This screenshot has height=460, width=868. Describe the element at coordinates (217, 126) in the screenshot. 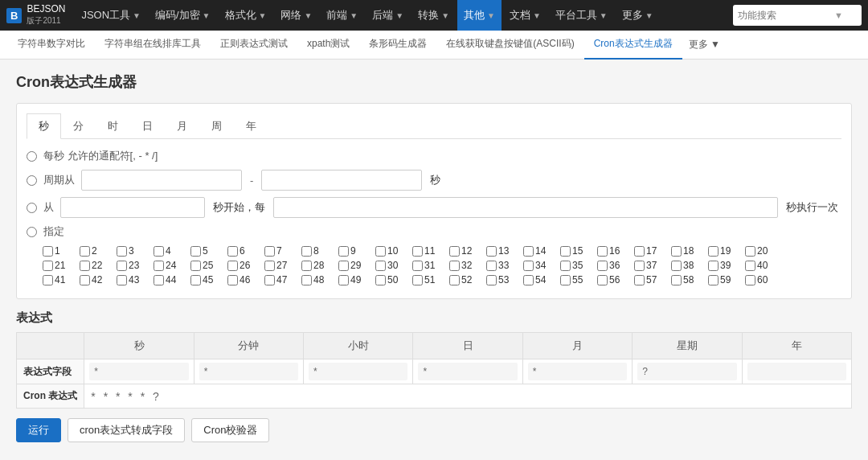

I see `unit-tab: 周` at that location.